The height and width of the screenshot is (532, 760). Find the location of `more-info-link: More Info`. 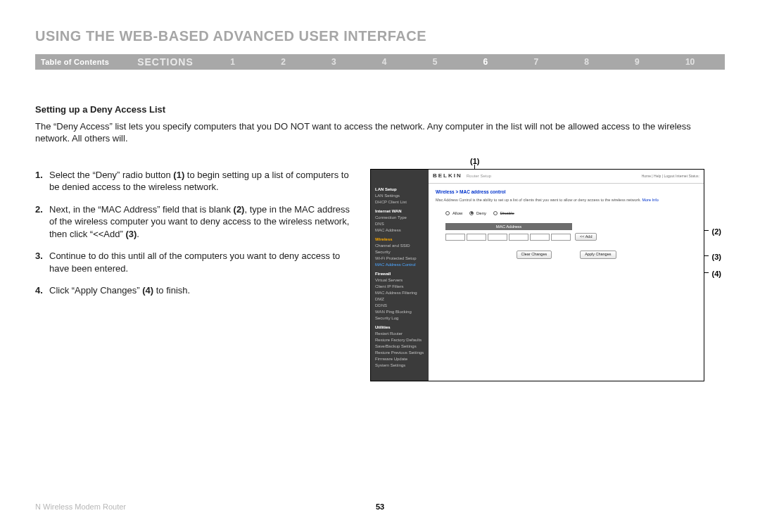

more-info-link: More Info is located at coordinates (650, 200).